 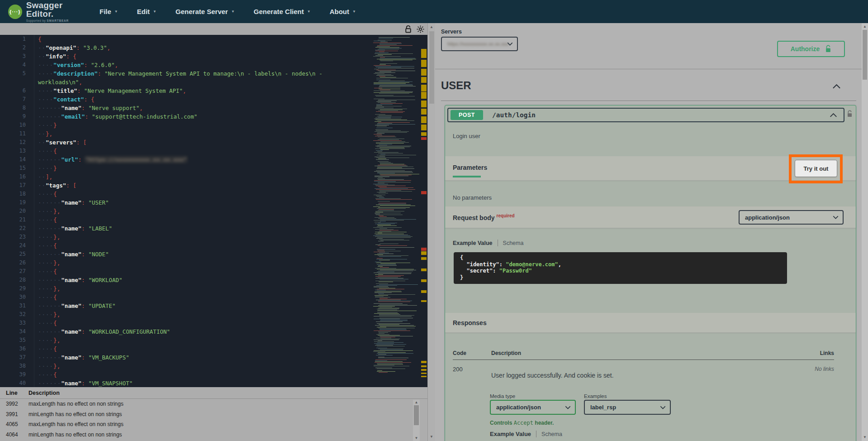 I want to click on code-line: ······"email": "support@tttech-industria…, so click(x=205, y=117).